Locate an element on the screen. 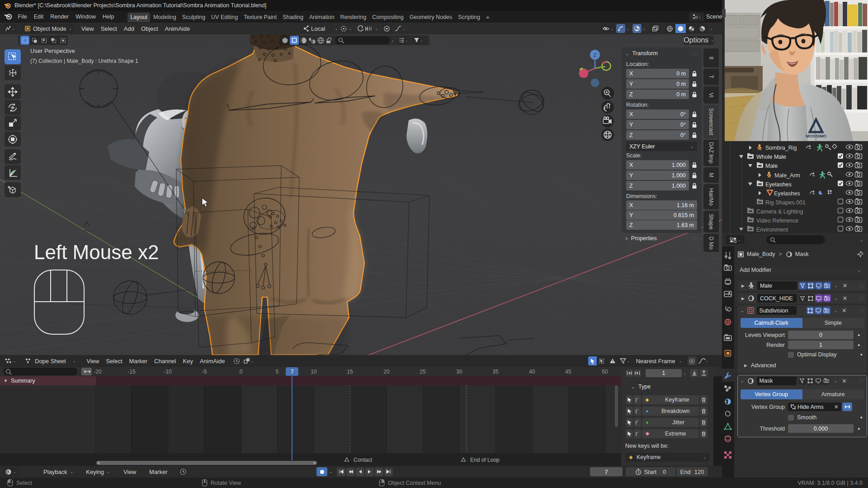  svg-text: -5 is located at coordinates (204, 372).